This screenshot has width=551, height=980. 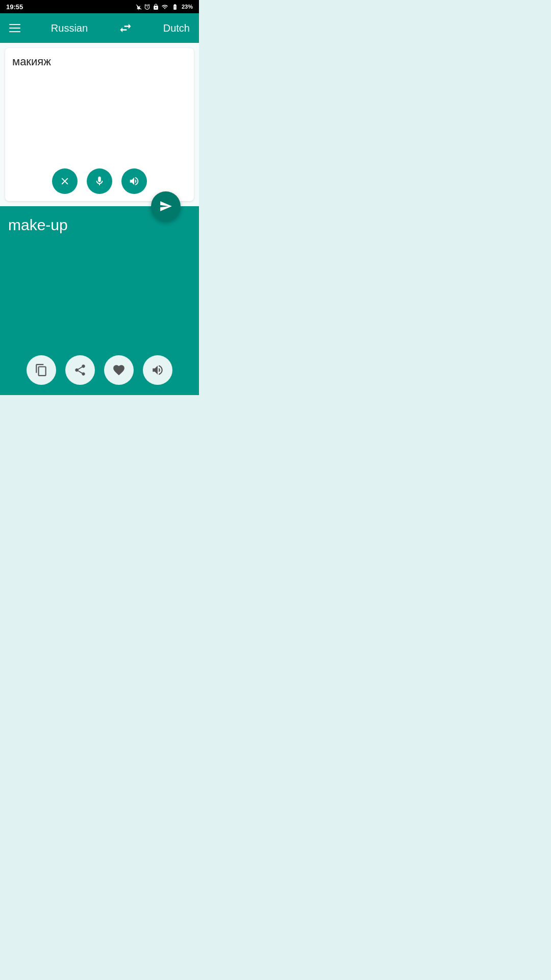 I want to click on lock-icon, so click(x=156, y=7).